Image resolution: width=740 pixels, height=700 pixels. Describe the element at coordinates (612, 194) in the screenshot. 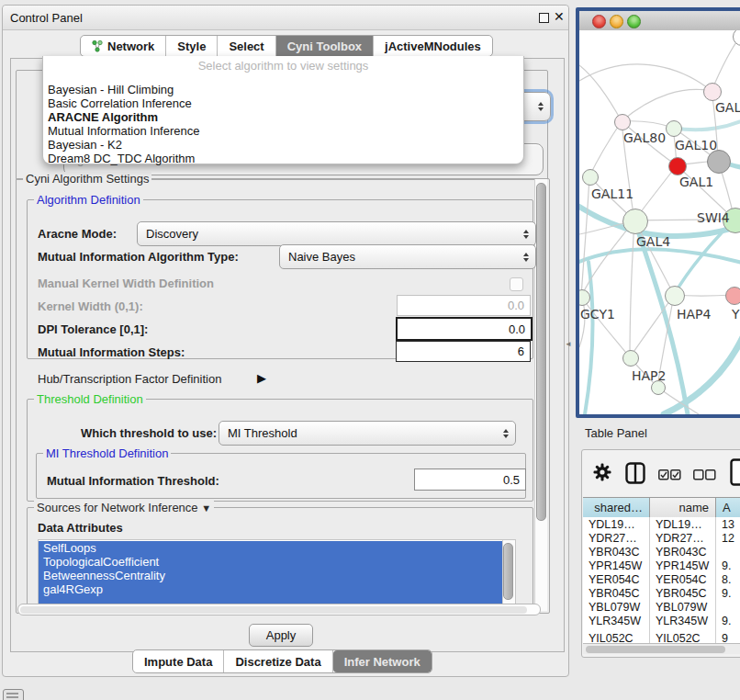

I see `node-label: GAL11` at that location.